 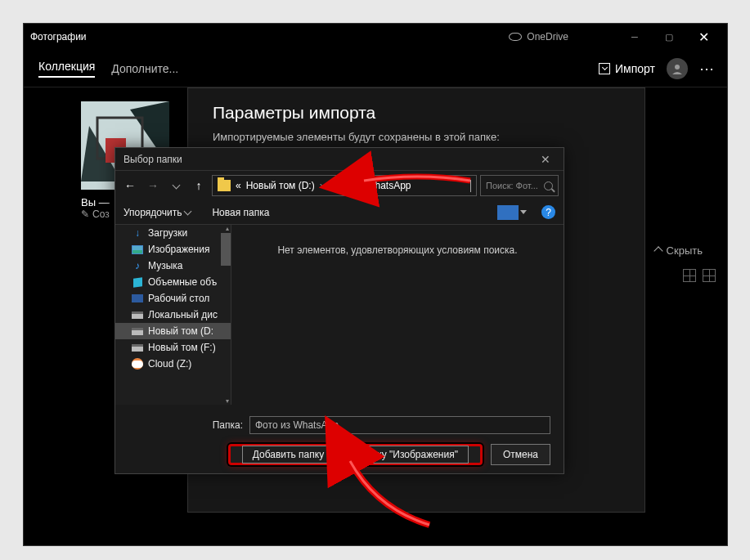 What do you see at coordinates (699, 276) in the screenshot?
I see `view-mode-switcher` at bounding box center [699, 276].